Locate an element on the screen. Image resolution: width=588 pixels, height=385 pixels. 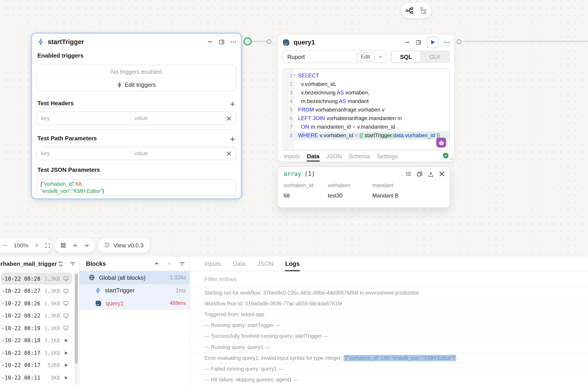
add-path-param-button is located at coordinates (232, 139).